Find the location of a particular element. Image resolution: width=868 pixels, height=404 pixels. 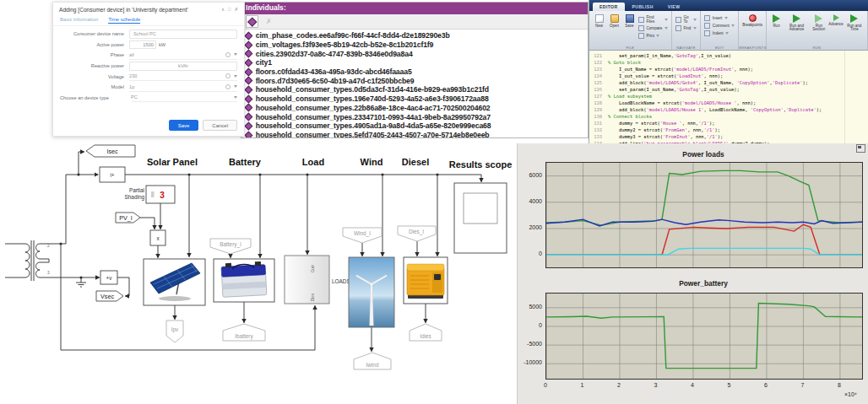

delete-individual-icon: ✗ is located at coordinates (269, 22).